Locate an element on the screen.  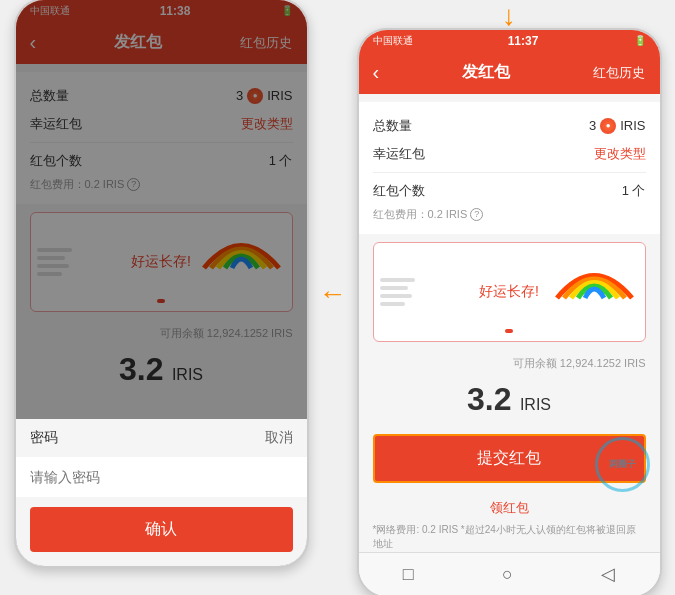
left-modal-panel: 密码 取消 确认 is located at coordinates (162, 492).